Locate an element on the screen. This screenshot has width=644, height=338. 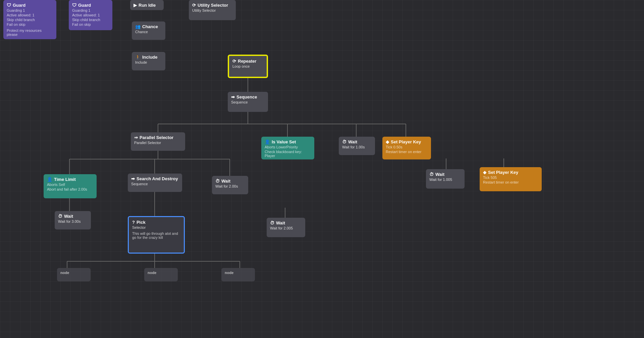
play-icon: ▶ is located at coordinates (135, 5).